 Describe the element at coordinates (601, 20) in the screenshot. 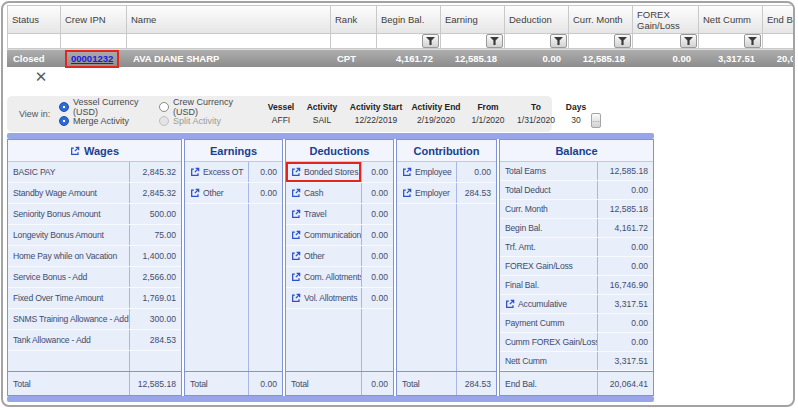

I see `column-header: Curr. Month` at that location.